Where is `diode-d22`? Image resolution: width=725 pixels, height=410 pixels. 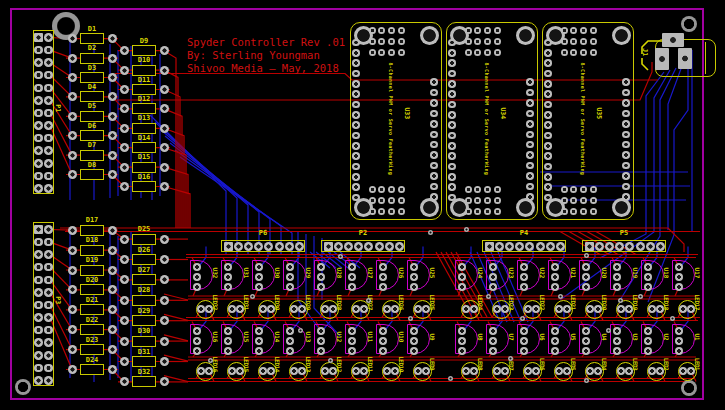 diode-d22 is located at coordinates (92, 330).